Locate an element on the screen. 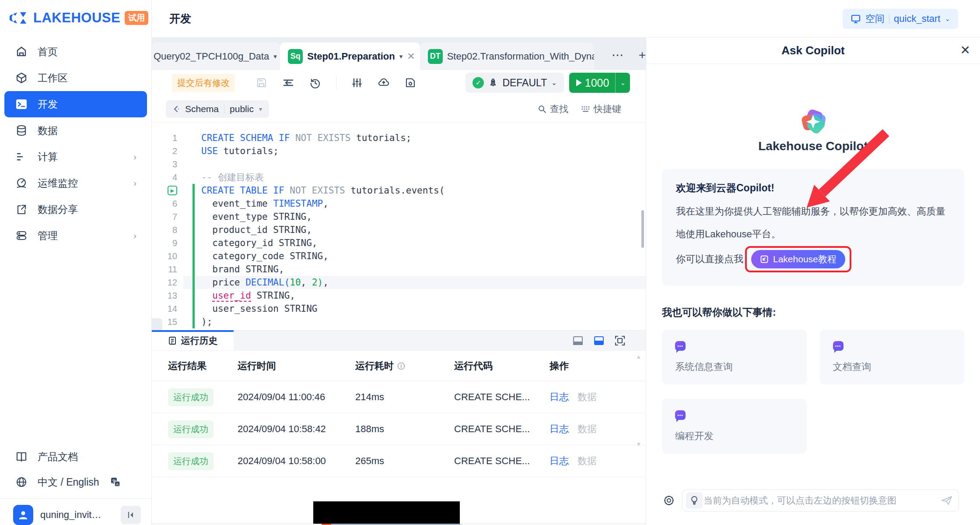 This screenshot has height=525, width=980. workspace-value: quick_start is located at coordinates (917, 19).